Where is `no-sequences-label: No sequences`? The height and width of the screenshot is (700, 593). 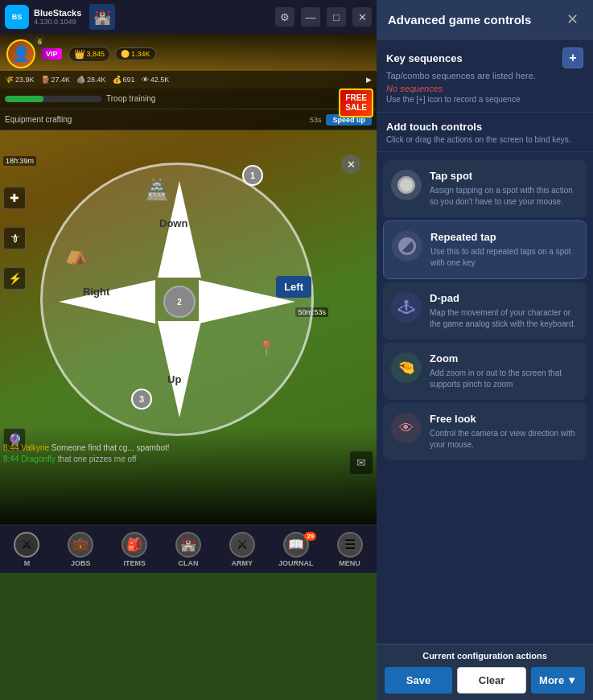 no-sequences-label: No sequences is located at coordinates (484, 89).